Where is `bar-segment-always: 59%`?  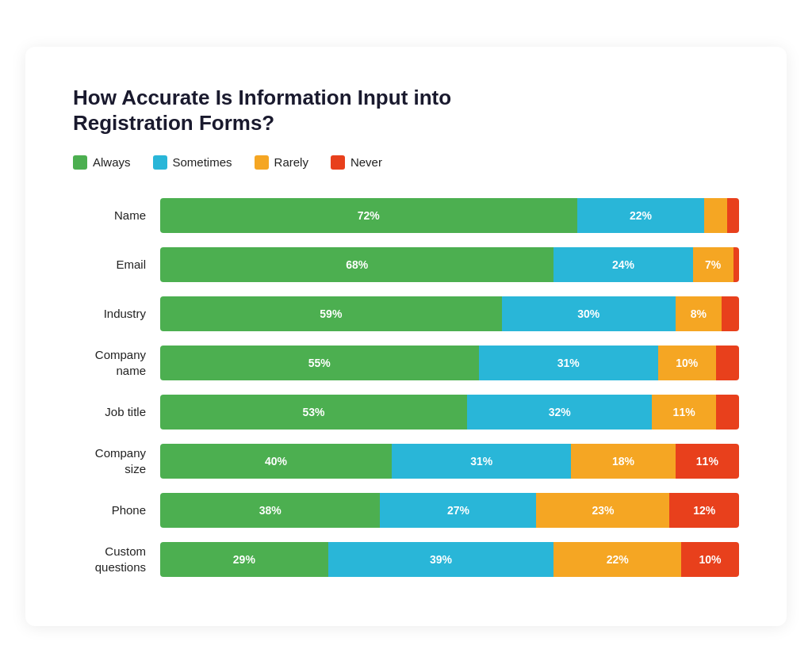
bar-segment-always: 59% is located at coordinates (331, 314).